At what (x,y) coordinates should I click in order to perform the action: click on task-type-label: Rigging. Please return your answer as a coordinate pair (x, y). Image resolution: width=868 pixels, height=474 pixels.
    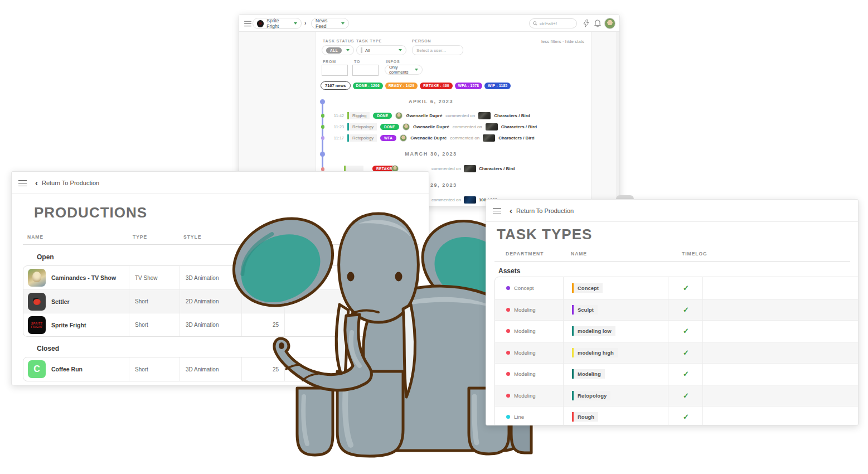
    Looking at the image, I should click on (359, 116).